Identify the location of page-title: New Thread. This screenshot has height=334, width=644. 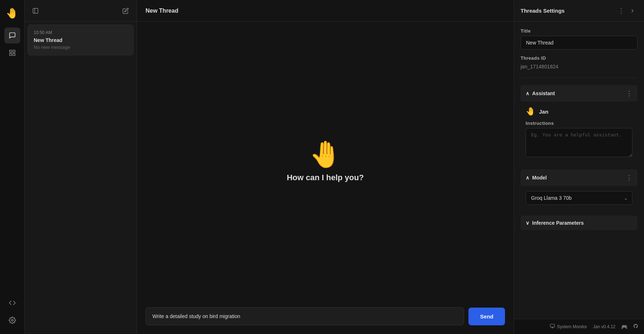
(162, 11).